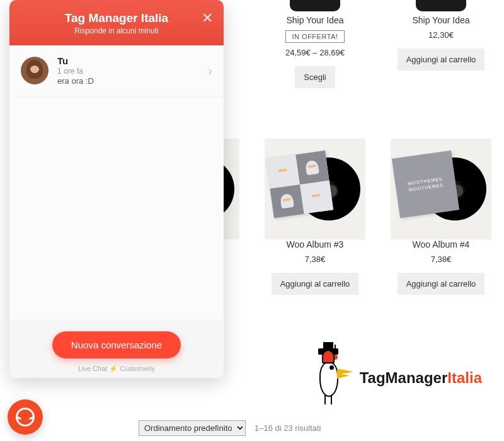  I want to click on product-title: Woo Album #4, so click(441, 244).